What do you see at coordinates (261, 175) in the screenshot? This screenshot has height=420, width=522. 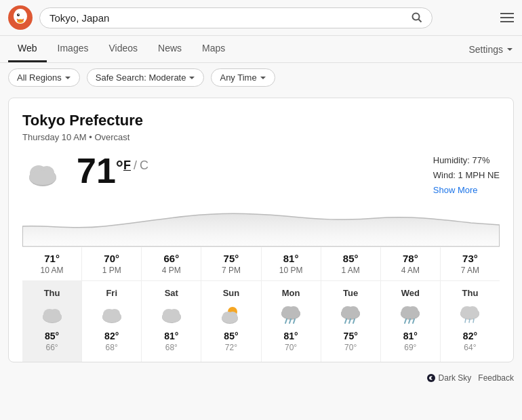 I see `weather-current: 71 ° F / C Humidity: 77% Wind: 1 MPH NE …` at bounding box center [261, 175].